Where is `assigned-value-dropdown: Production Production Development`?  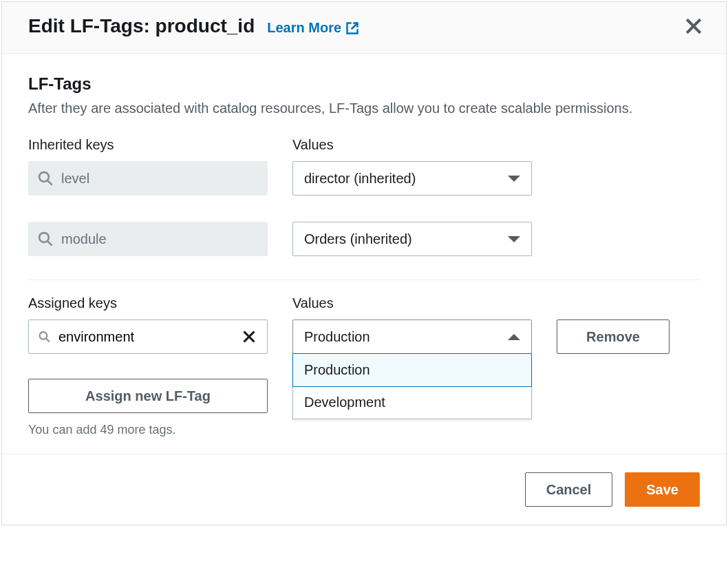
assigned-value-dropdown: Production Production Development is located at coordinates (412, 337).